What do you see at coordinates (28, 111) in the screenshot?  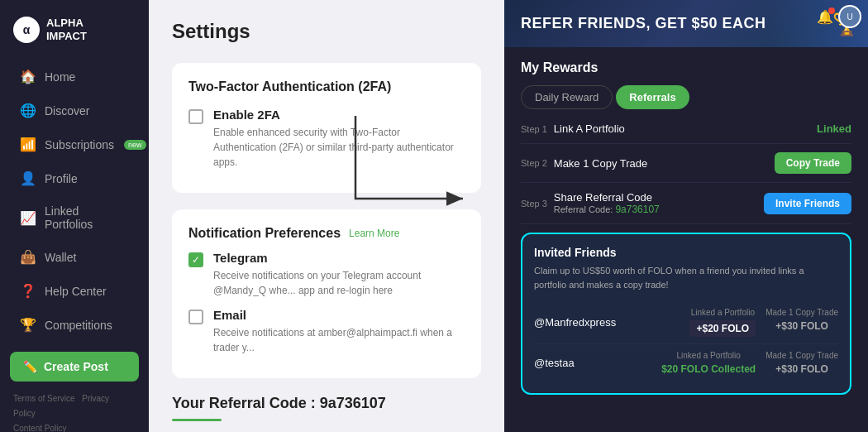 I see `discover-icon: 🌐` at bounding box center [28, 111].